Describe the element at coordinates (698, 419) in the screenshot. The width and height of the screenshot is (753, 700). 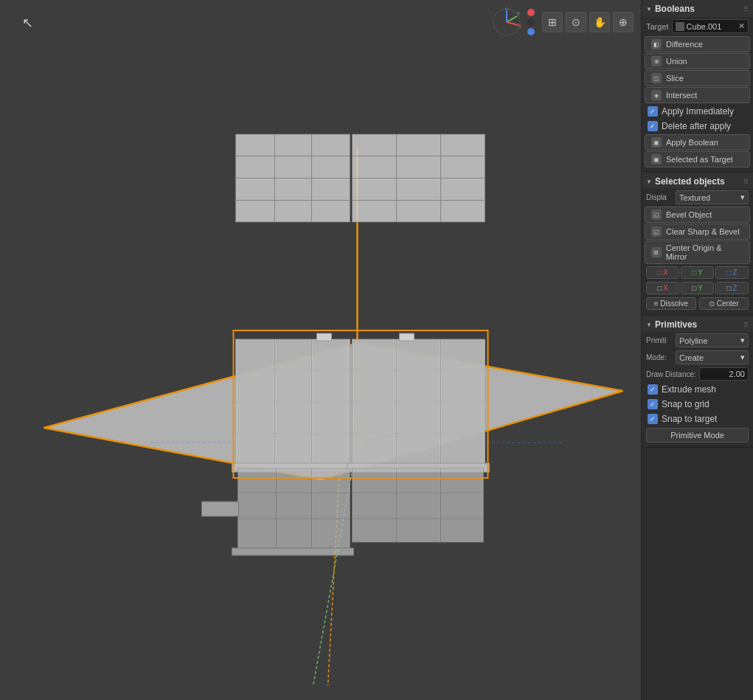
I see `snap-to-target-row: ✓ Snap to target` at that location.